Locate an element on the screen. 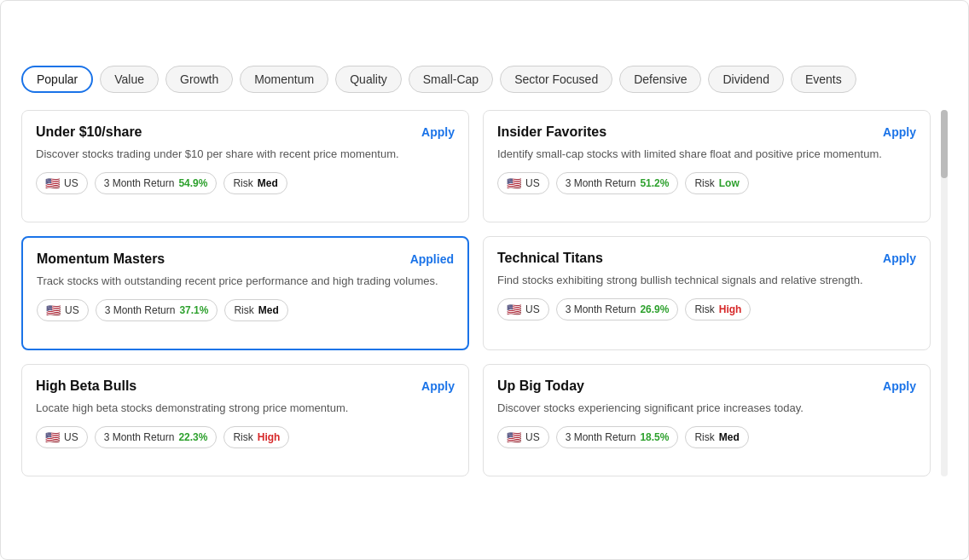 The image size is (969, 560). apply-button-high-beta-bulls: Apply is located at coordinates (438, 386).